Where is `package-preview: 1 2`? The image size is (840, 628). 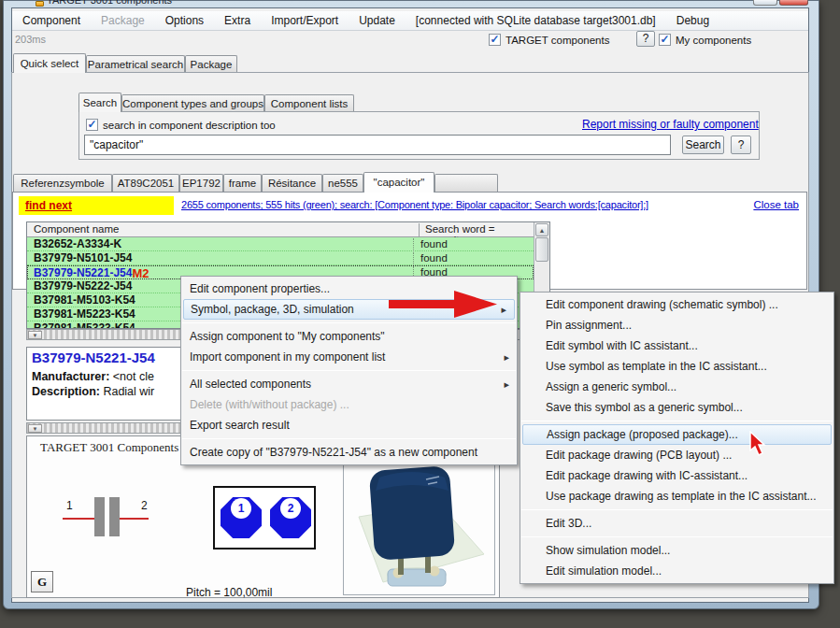
package-preview: 1 2 is located at coordinates (264, 518).